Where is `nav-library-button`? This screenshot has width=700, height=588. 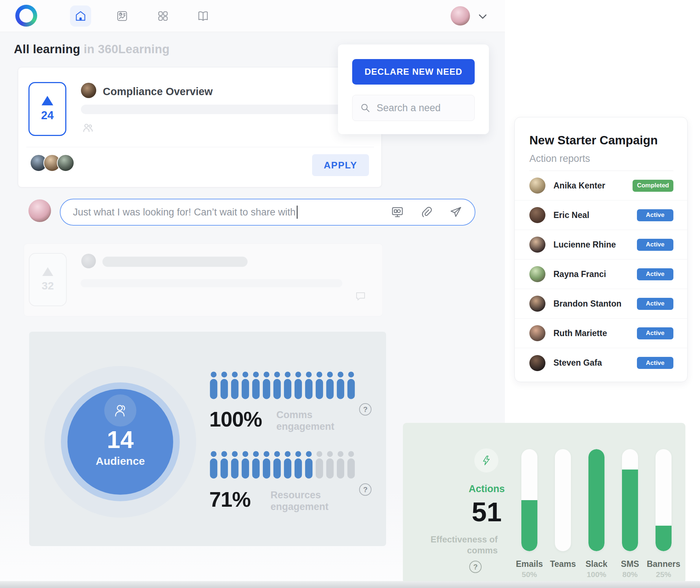
nav-library-button is located at coordinates (203, 16).